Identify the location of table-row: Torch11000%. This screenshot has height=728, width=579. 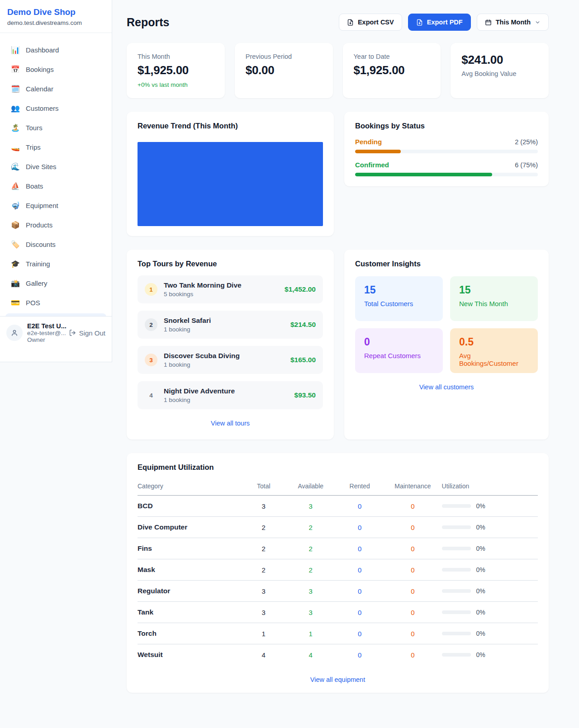
(337, 634).